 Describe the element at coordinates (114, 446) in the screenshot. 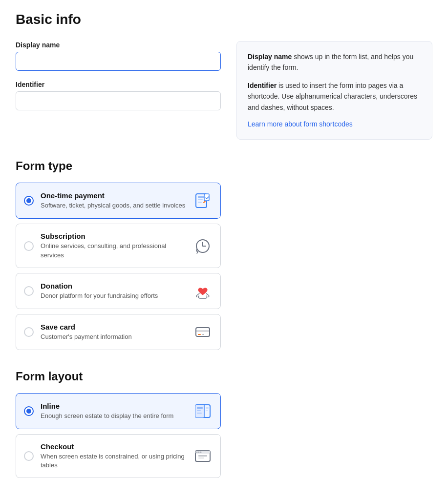

I see `option-checkout-title: Checkout` at that location.